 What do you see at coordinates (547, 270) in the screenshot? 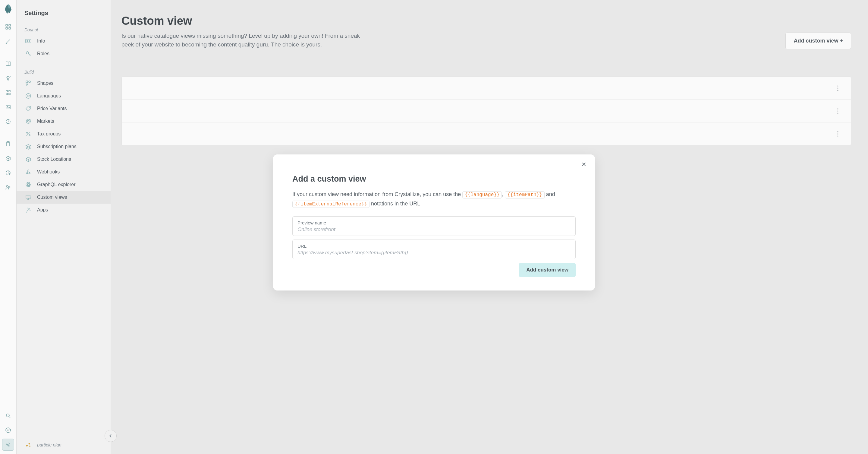
I see `modal-submit-button: Add custom view` at bounding box center [547, 270].